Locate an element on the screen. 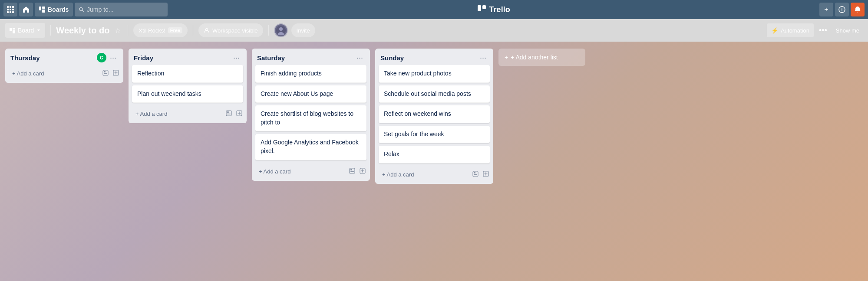  card: Create new About Us page is located at coordinates (311, 95).